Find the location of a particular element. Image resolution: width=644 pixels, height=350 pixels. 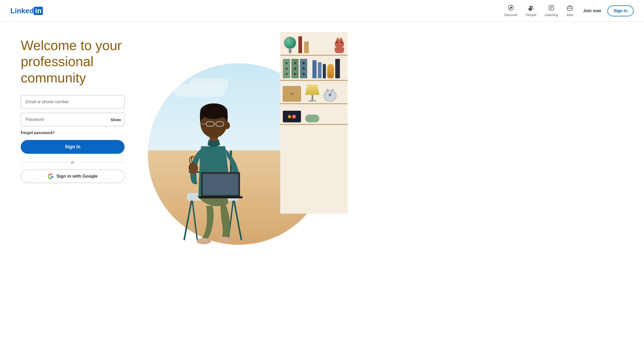

forgot-password-link: Forgot password? is located at coordinates (73, 133).